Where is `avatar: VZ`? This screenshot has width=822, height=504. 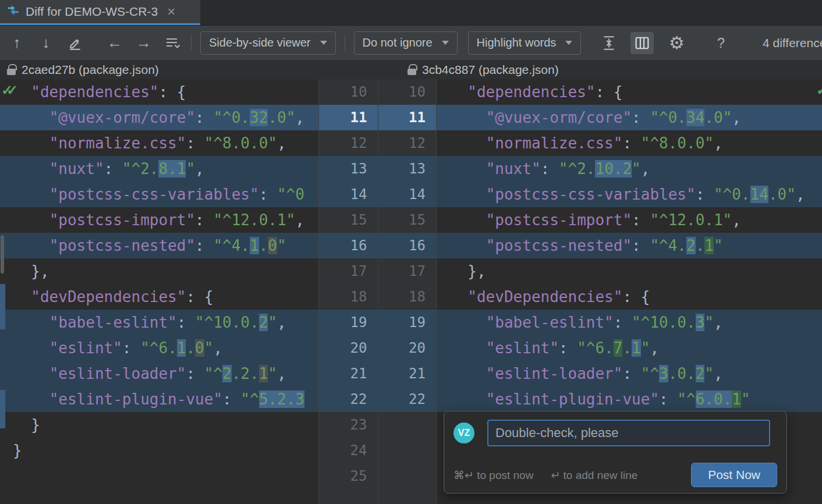
avatar: VZ is located at coordinates (464, 433).